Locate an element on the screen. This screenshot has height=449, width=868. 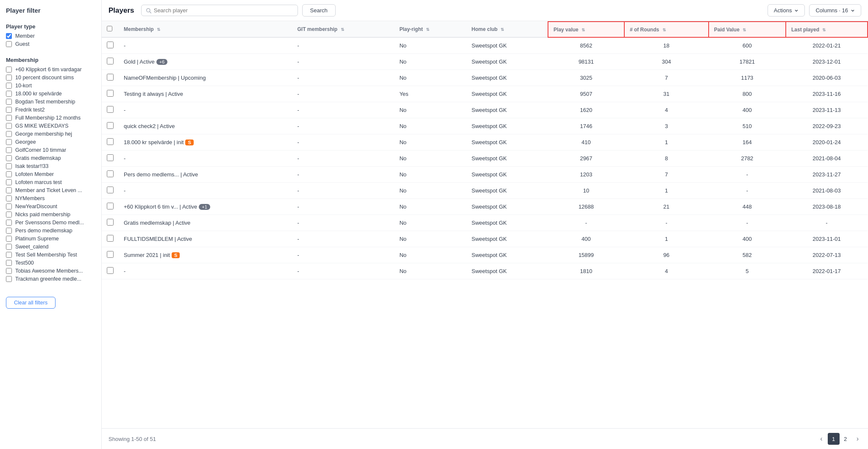
membership-item: Trackman greenfee medle... is located at coordinates (51, 279).